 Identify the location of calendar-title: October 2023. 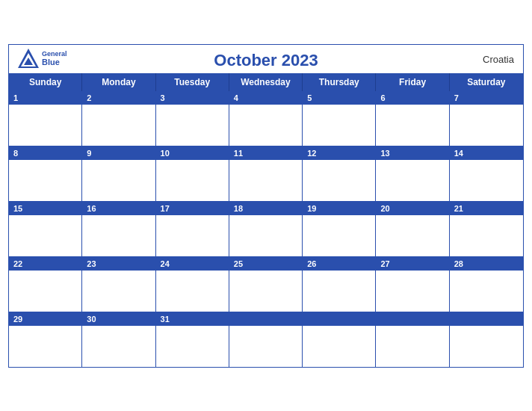
(266, 61).